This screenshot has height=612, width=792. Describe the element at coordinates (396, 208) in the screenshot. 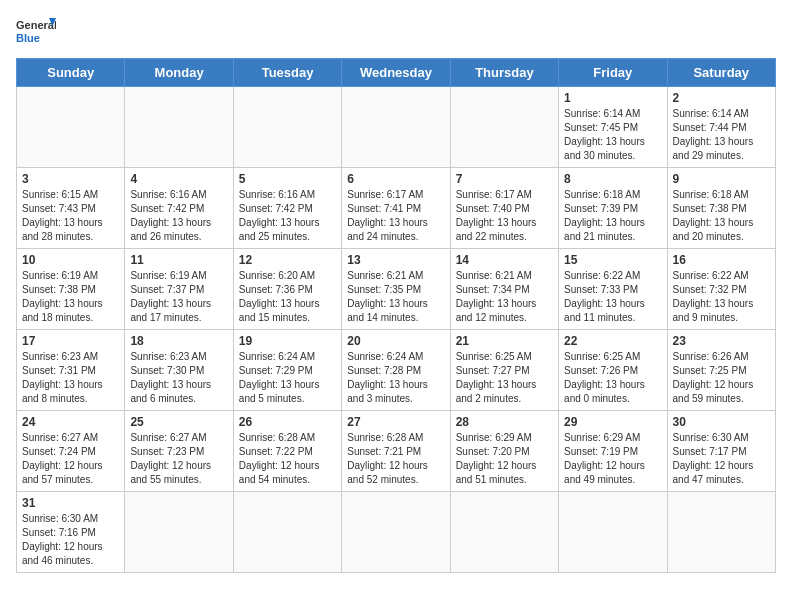

I see `week-row-1: 3Sunrise: 6:15 AM Sunset: 7:43 PM Daylig…` at that location.